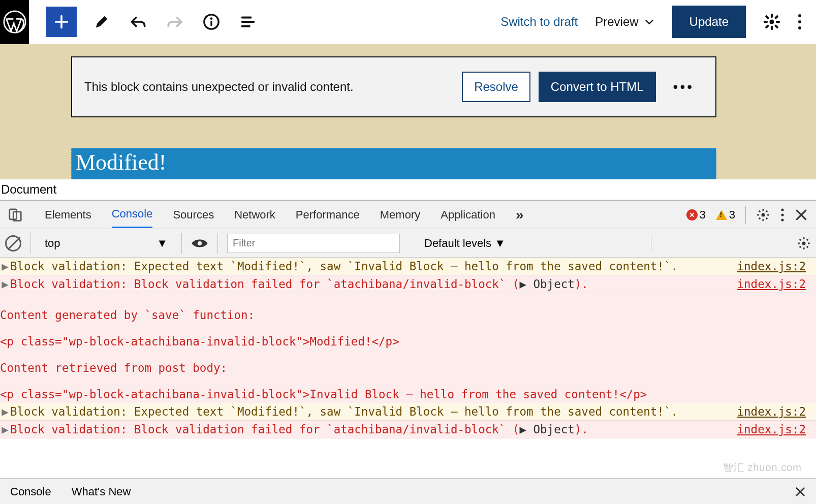 Image resolution: width=816 pixels, height=504 pixels. What do you see at coordinates (211, 22) in the screenshot?
I see `info-button` at bounding box center [211, 22].